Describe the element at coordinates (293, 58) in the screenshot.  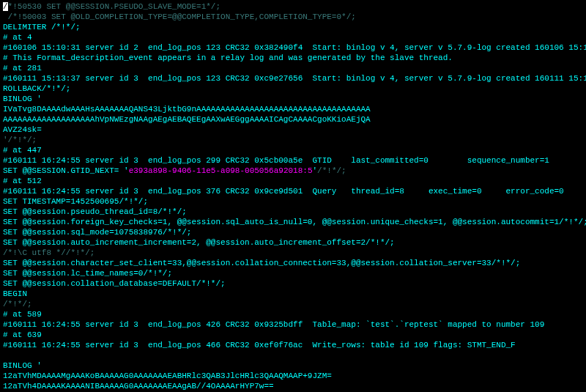
I see `terminal-line: # This Format_description_event appears …` at that location.